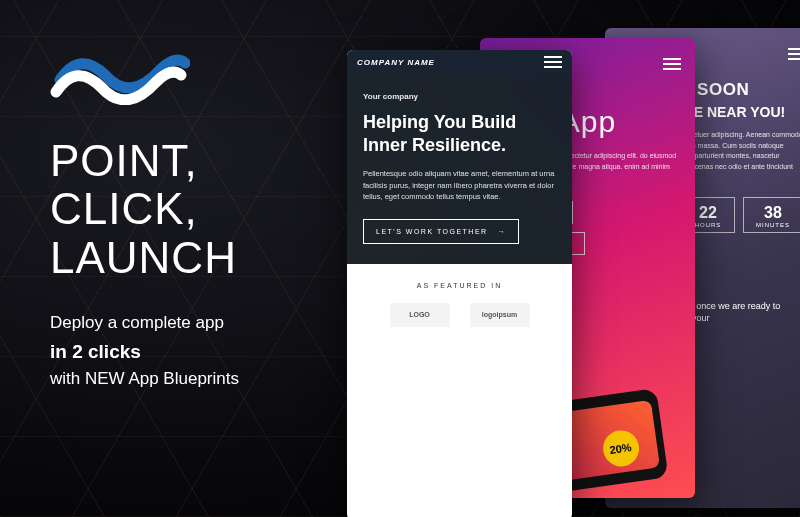 This screenshot has width=800, height=517. I want to click on cta-button: LET'S WORK TOGETHER →, so click(441, 232).